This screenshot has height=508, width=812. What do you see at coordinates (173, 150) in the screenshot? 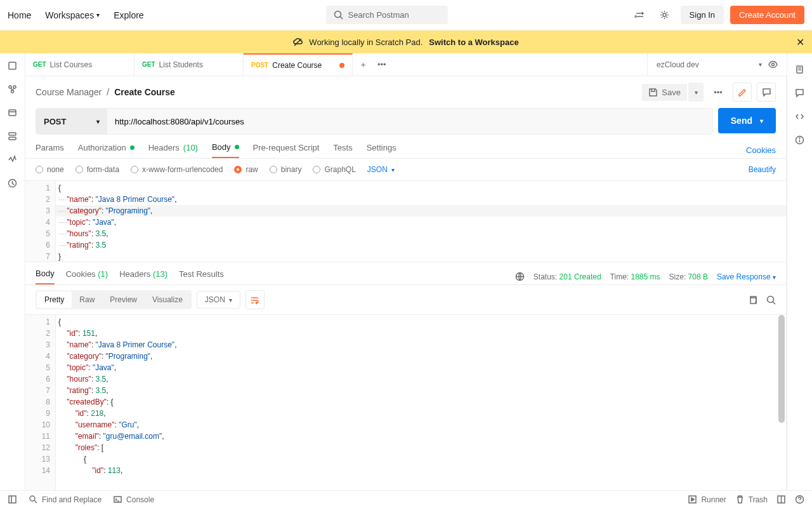
I see `tab-headers: Headers (10)` at bounding box center [173, 150].